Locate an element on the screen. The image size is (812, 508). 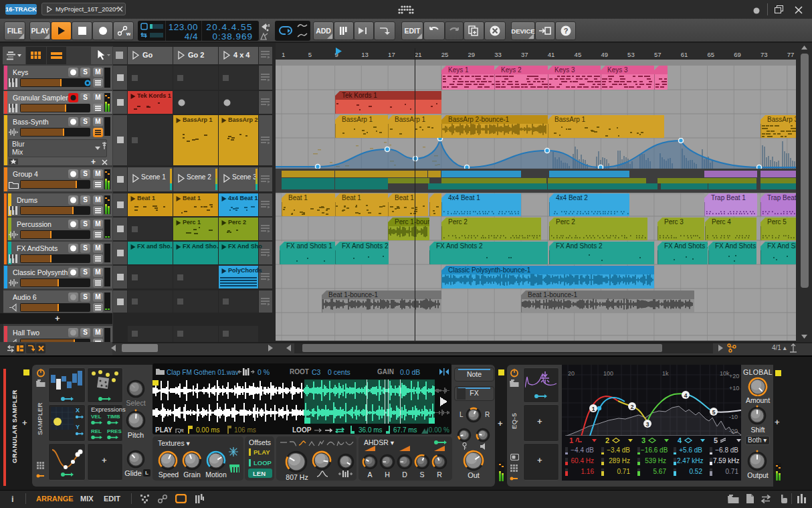
svg-text: 57 is located at coordinates (658, 55).